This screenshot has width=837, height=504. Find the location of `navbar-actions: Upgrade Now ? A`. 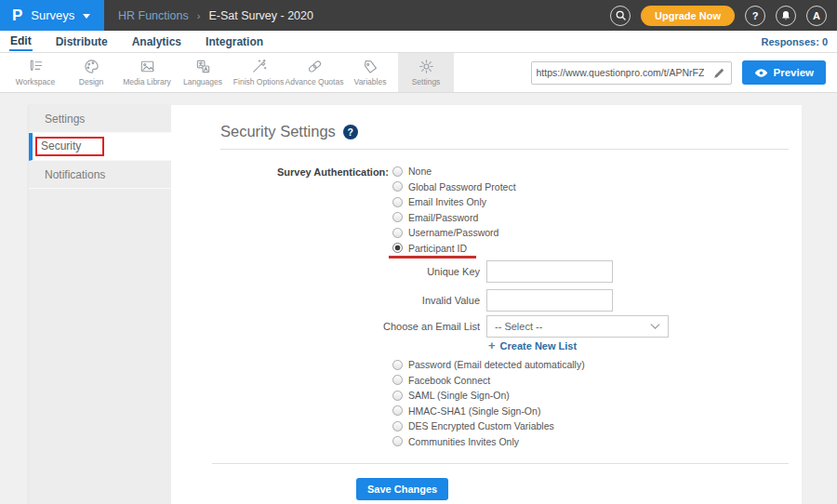

navbar-actions: Upgrade Now ? A is located at coordinates (724, 16).